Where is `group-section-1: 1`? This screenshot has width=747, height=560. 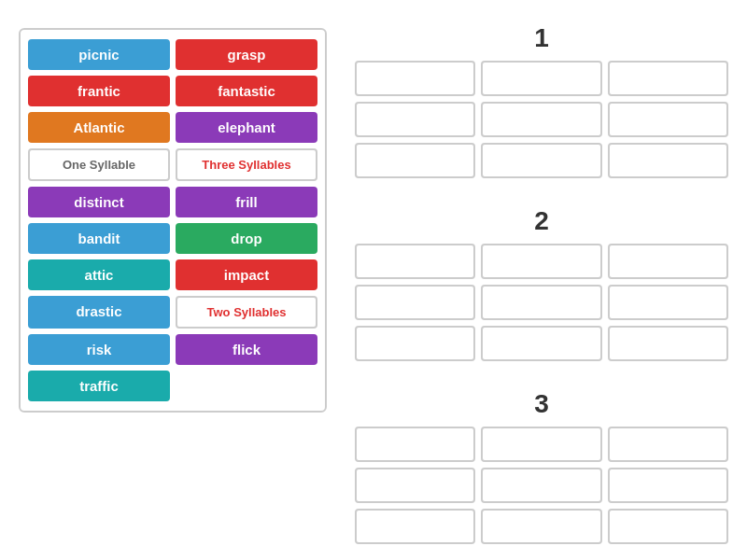
group-section-1: 1 is located at coordinates (542, 101).